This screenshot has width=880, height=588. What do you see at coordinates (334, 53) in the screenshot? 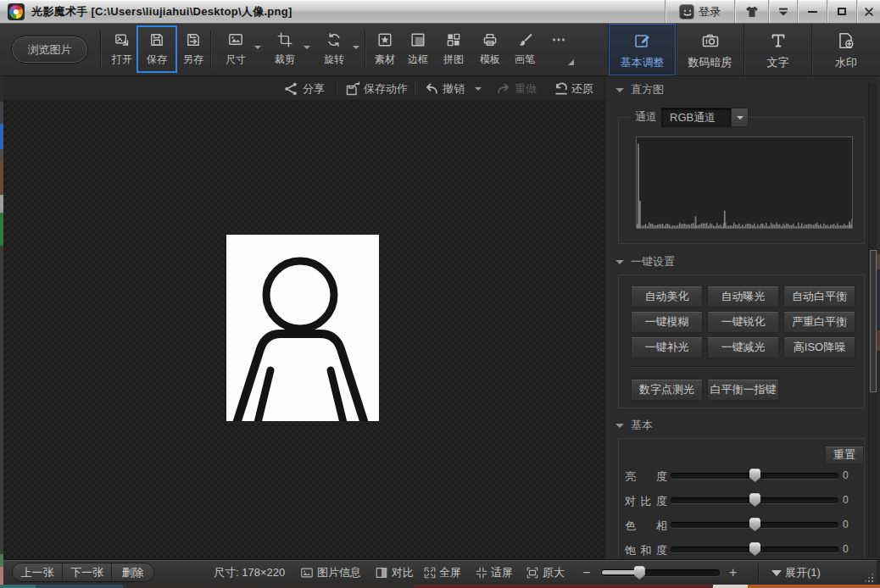
I see `rotate-button: 旋转` at bounding box center [334, 53].